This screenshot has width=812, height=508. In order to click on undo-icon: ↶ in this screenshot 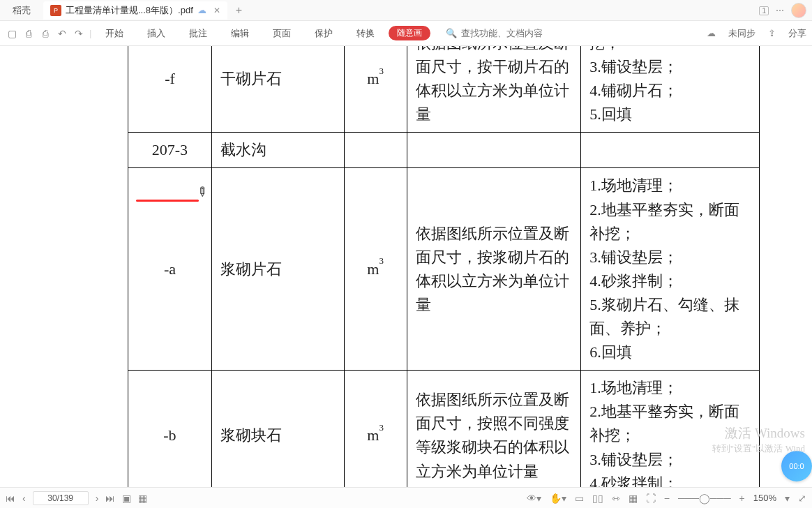, I will do `click(62, 33)`.